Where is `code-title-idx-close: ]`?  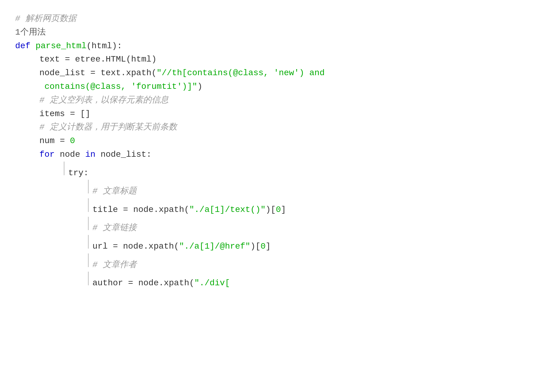
code-title-idx-close: ] is located at coordinates (284, 210).